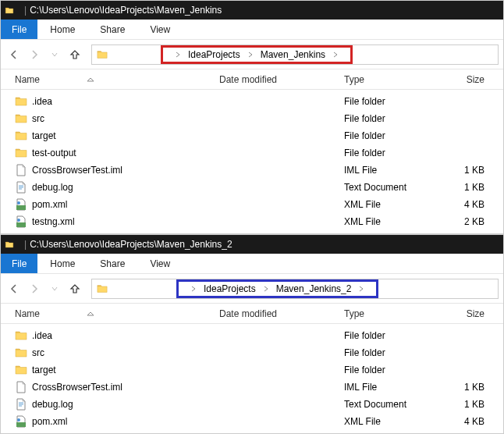 The height and width of the screenshot is (434, 504). Describe the element at coordinates (257, 55) in the screenshot. I see `breadcrumb-highlighted: IdeaProjectsMaven_Jenkins` at that location.